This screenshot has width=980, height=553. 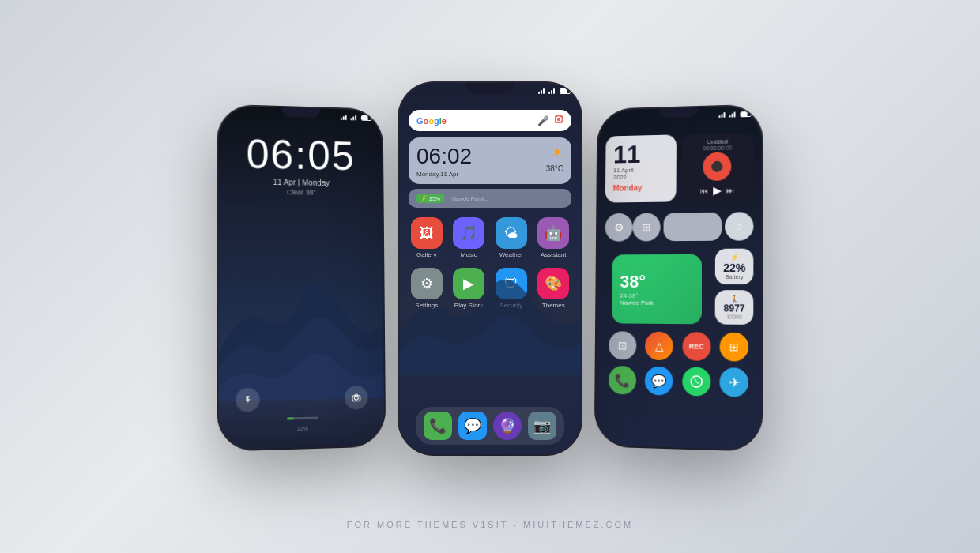 I want to click on weather-icon: 🌤, so click(x=511, y=233).